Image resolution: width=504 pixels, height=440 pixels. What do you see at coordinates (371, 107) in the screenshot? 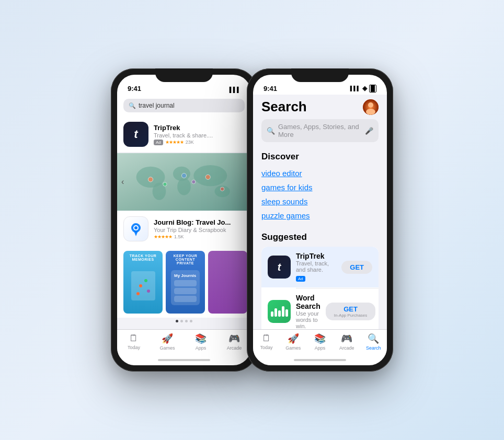
I see `avatar` at bounding box center [371, 107].